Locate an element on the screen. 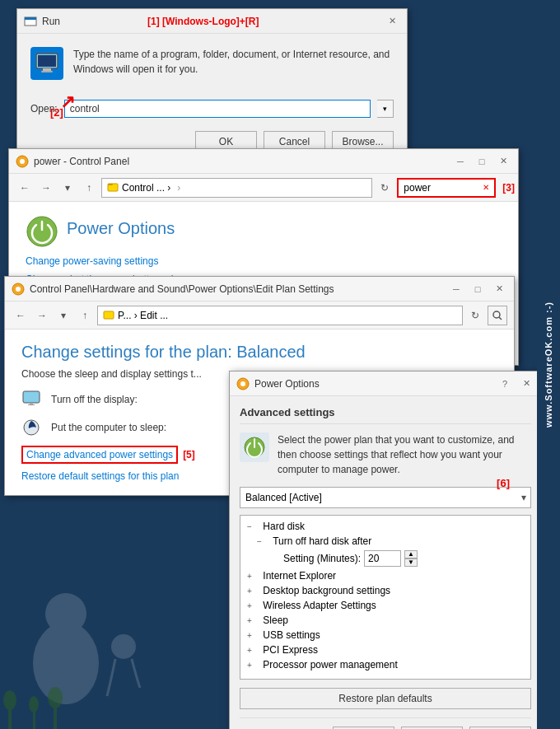 This screenshot has width=560, height=729. annotation-5: [5] is located at coordinates (189, 455).